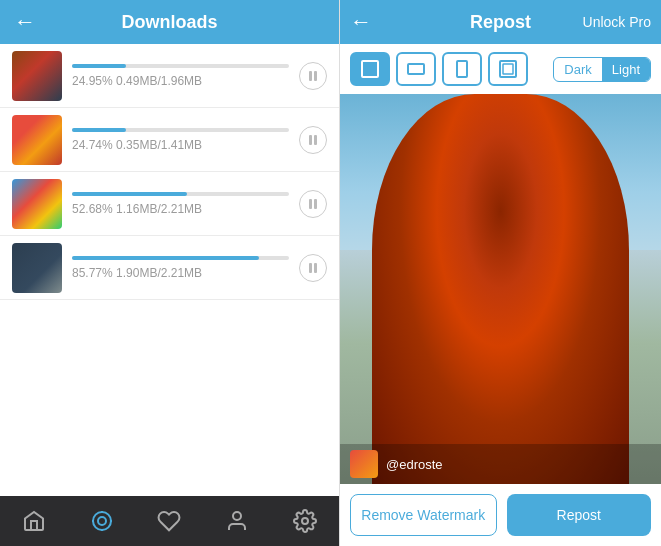 This screenshot has height=546, width=661. What do you see at coordinates (170, 521) in the screenshot?
I see `bottom-nav` at bounding box center [170, 521].